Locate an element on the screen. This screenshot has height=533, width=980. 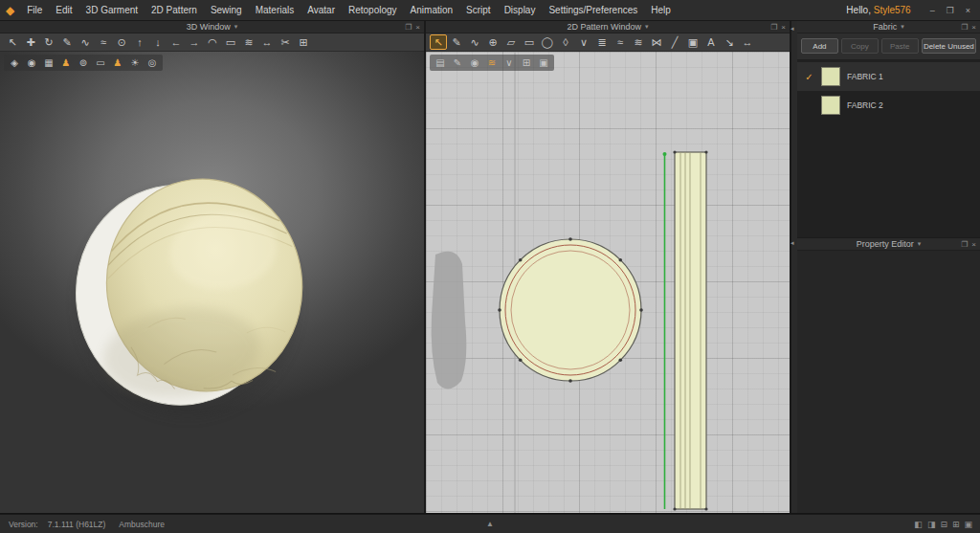
pattern-text-tool: A is located at coordinates (711, 42).